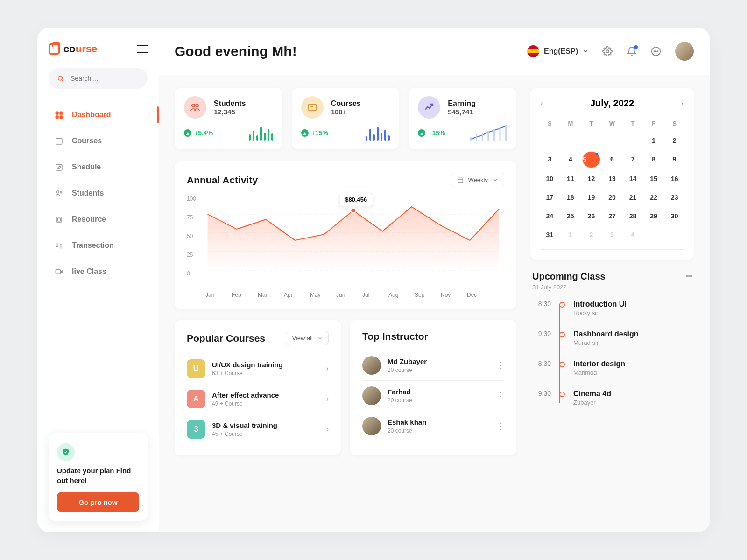  Describe the element at coordinates (258, 399) in the screenshot. I see `course-item: AAfter effect advance49 + Course›` at that location.